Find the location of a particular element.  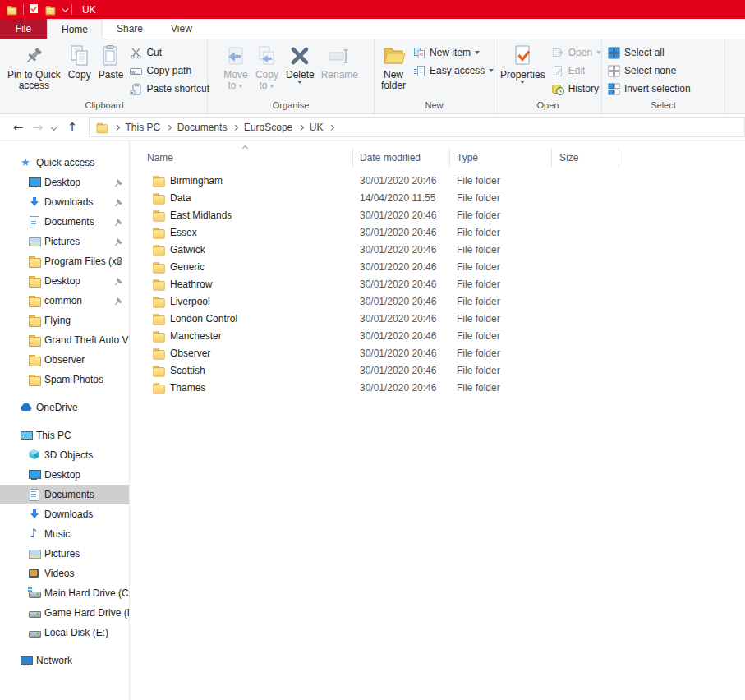

sidebar-item-local-disk-e: Local Disk (E:) is located at coordinates (64, 633).